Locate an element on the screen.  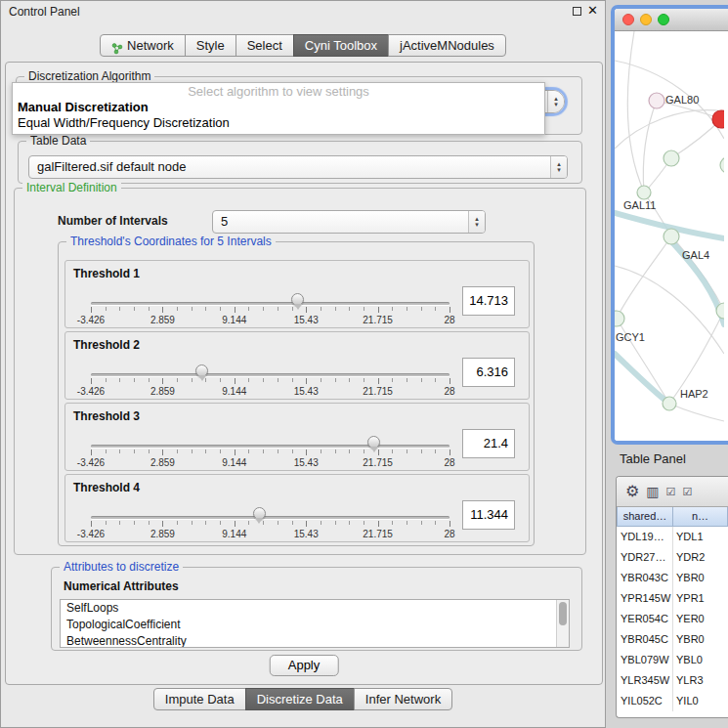
close-icon: ✕ is located at coordinates (592, 10).